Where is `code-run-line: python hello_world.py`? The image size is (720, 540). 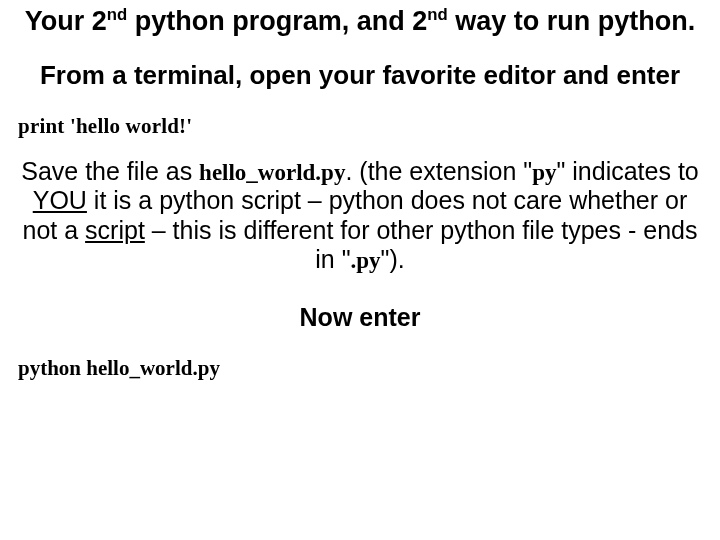 code-run-line: python hello_world.py is located at coordinates (361, 368).